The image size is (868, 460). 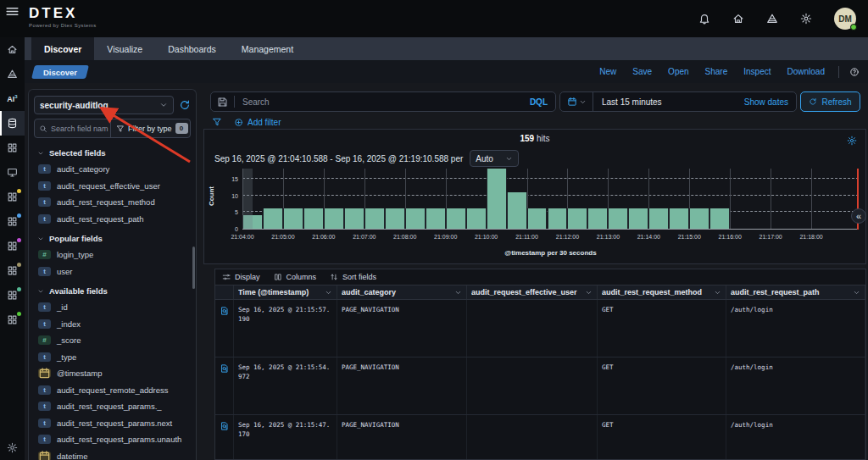 I want to click on field-item-audit_rest_request_params.next: taudit_rest_request_params.next, so click(x=112, y=424).